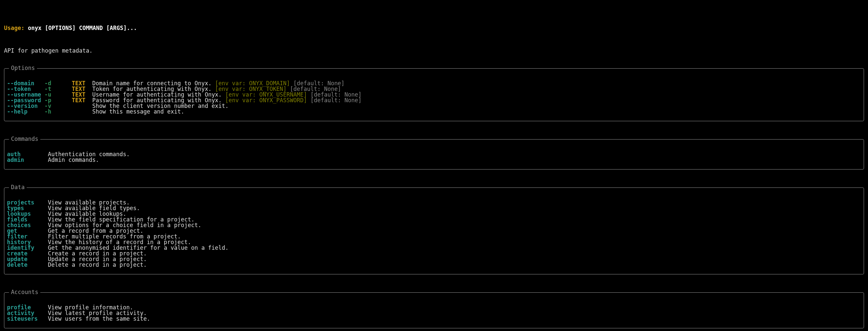 Image resolution: width=868 pixels, height=331 pixels. Describe the element at coordinates (26, 111) in the screenshot. I see `option-long: --help` at that location.